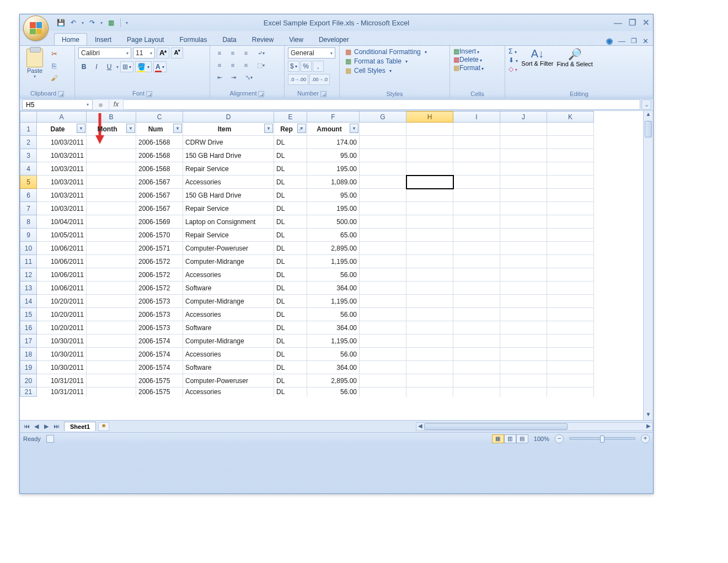 Image resolution: width=728 pixels, height=563 pixels. Describe the element at coordinates (62, 381) in the screenshot. I see `cell: 10/31/2011` at that location.